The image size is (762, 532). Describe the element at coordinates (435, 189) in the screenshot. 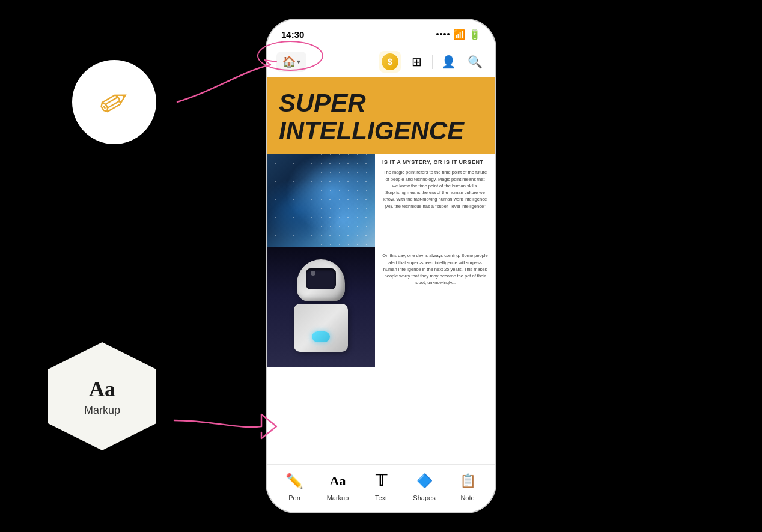

I see `article-body-1: The magic point refers to the time point…` at that location.